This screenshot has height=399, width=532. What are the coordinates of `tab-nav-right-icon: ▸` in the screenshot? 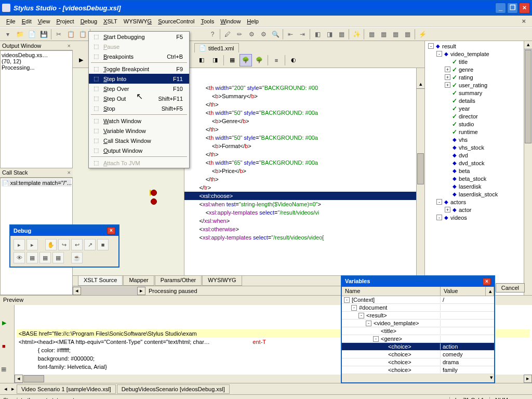 It's located at (13, 389).